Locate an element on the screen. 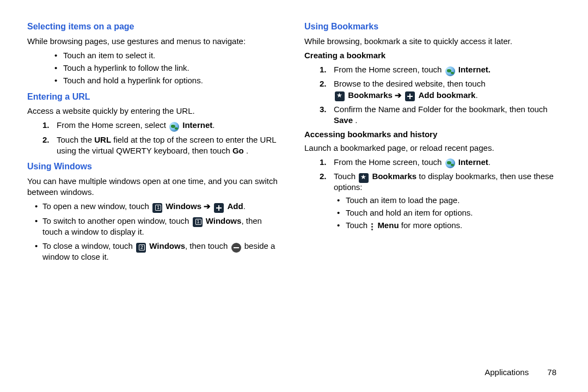 The height and width of the screenshot is (392, 588). list-item: 3. Confirm the Name and Folder for the b… is located at coordinates (432, 115).